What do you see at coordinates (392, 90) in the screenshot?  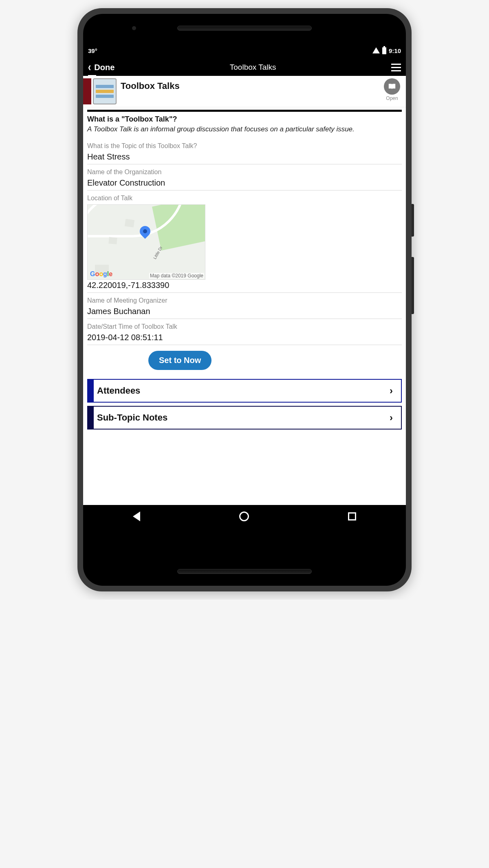 I see `open-button: Open` at bounding box center [392, 90].